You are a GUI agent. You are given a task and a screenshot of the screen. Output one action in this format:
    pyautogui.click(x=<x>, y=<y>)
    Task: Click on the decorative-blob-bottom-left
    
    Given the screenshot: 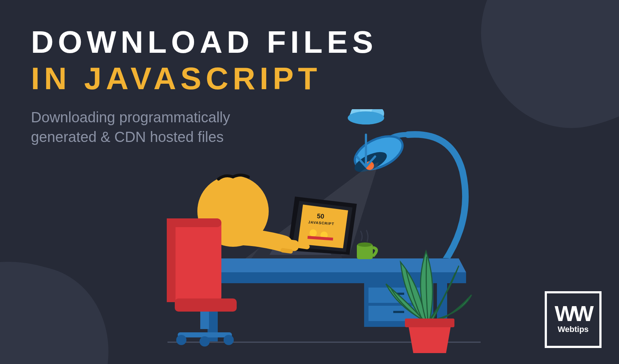 What is the action you would take?
    pyautogui.click(x=64, y=302)
    